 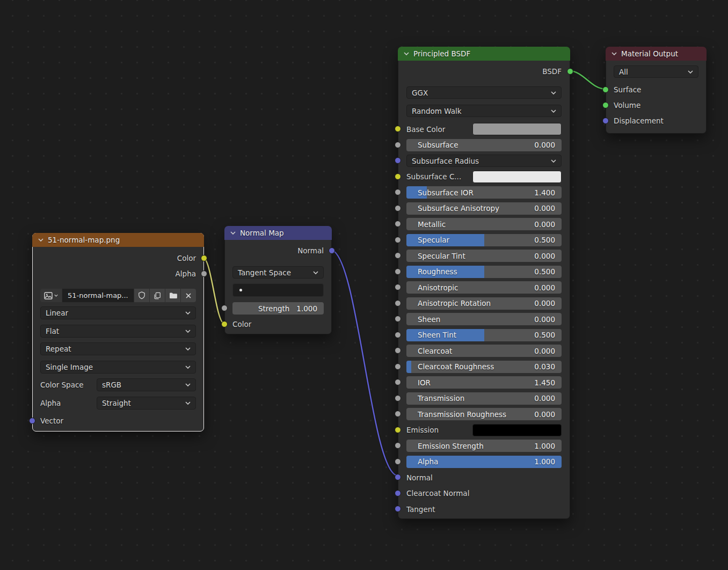 I want to click on socket-alpha-input, so click(x=398, y=462).